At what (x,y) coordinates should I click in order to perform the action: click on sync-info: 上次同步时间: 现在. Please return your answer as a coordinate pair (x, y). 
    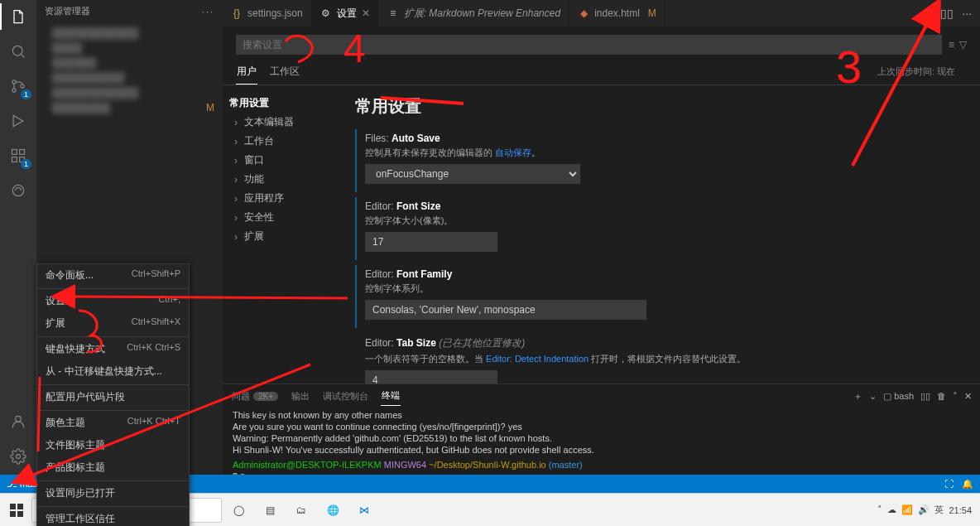
    Looking at the image, I should click on (916, 71).